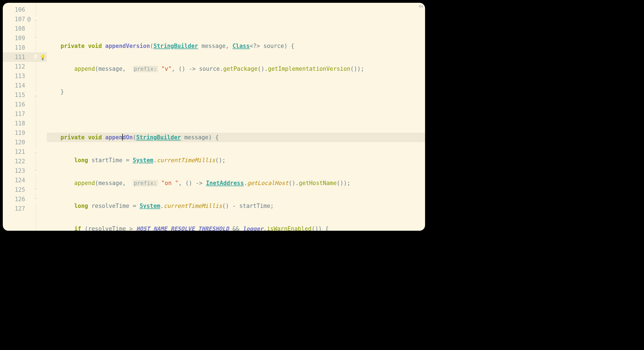 The width and height of the screenshot is (644, 350). What do you see at coordinates (14, 133) in the screenshot?
I see `line-number: 119` at bounding box center [14, 133].